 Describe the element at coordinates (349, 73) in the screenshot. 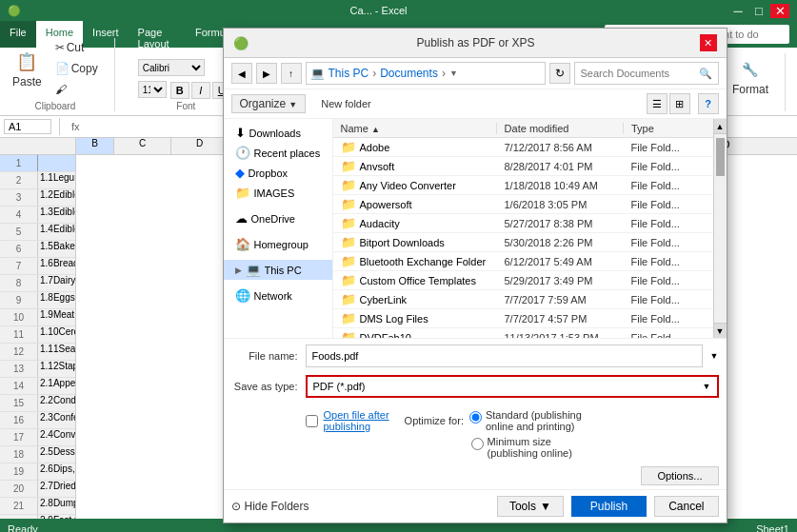

I see `breadcrumb-this-pc: This PC` at that location.